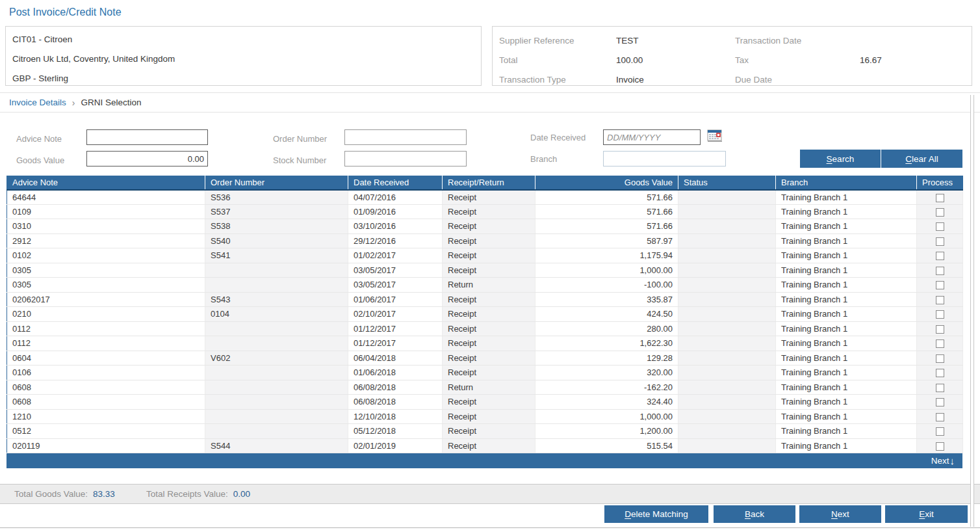 The image size is (980, 532). Describe the element at coordinates (277, 183) in the screenshot. I see `column-header-order-number: Order Number` at that location.